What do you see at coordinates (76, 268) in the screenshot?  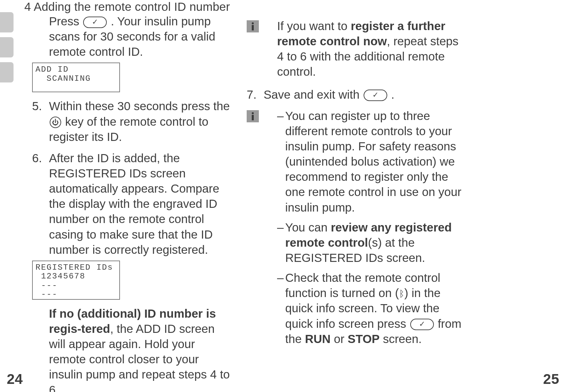 I see `lcd-line: REGISTERED IDs` at bounding box center [76, 268].